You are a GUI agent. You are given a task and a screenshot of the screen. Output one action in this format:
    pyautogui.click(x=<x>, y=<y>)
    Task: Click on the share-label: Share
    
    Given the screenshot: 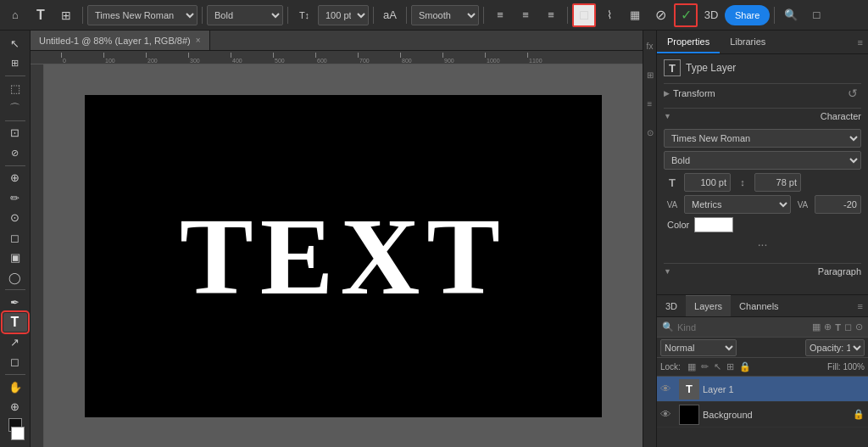 What is the action you would take?
    pyautogui.click(x=748, y=15)
    